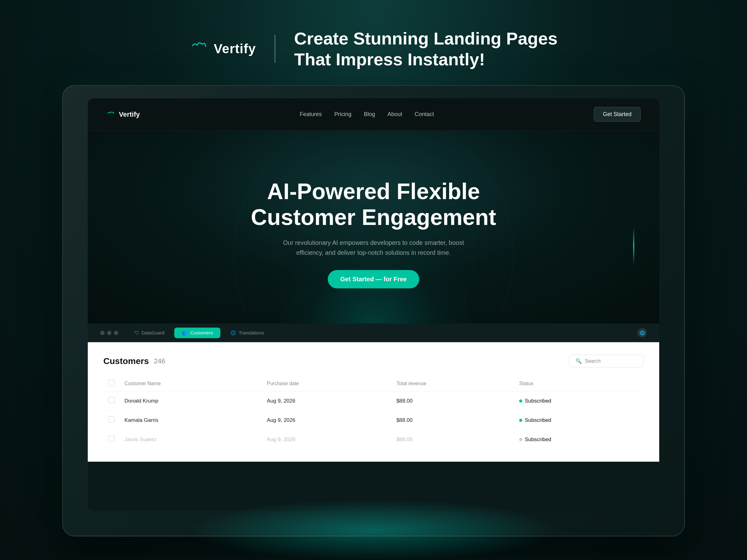 Image resolution: width=747 pixels, height=560 pixels. Describe the element at coordinates (642, 333) in the screenshot. I see `globe-nav-icon: 🌐` at that location.